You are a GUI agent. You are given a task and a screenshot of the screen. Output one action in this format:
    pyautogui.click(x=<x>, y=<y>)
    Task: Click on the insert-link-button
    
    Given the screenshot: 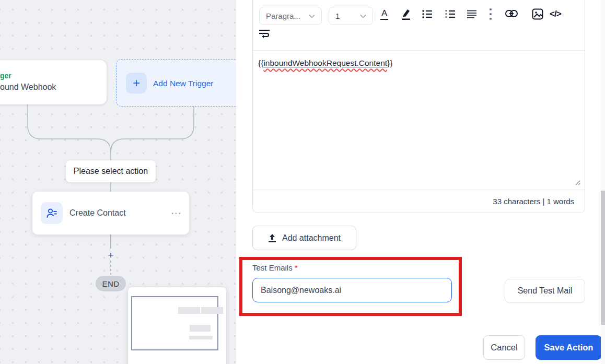 What is the action you would take?
    pyautogui.click(x=511, y=14)
    